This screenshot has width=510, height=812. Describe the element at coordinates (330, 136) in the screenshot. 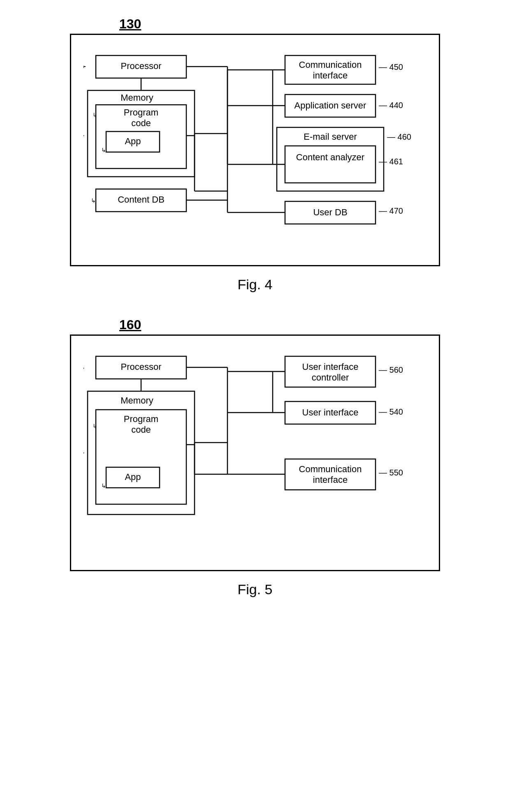

I see `svg-text: E-mail server` at that location.